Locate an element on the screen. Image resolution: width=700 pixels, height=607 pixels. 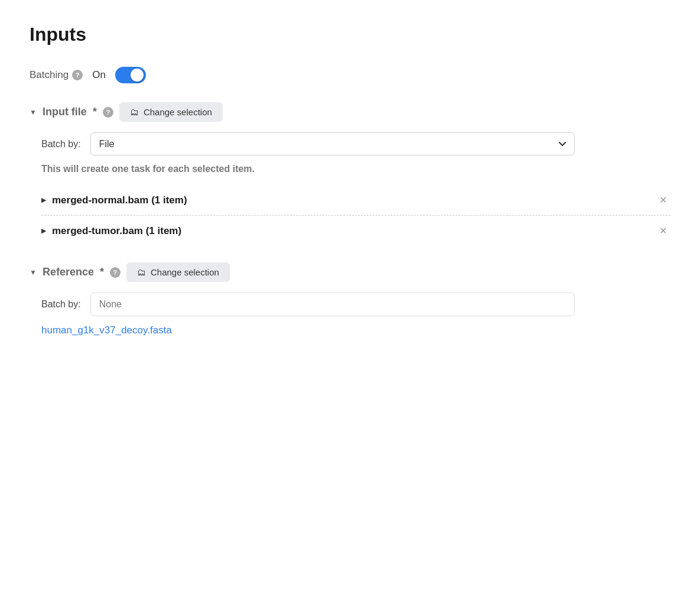
input-file-required: * is located at coordinates (95, 112).